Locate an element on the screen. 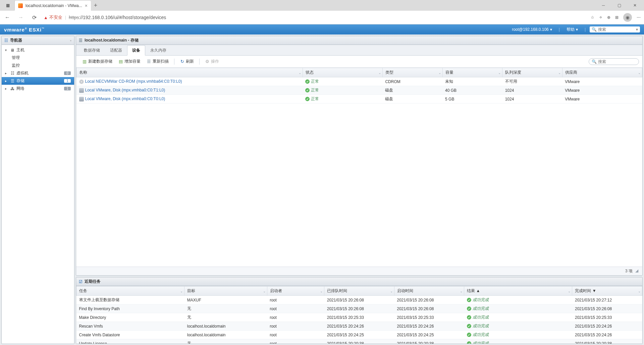 The height and width of the screenshot is (345, 644). column-header: 类型⌄ is located at coordinates (413, 73).